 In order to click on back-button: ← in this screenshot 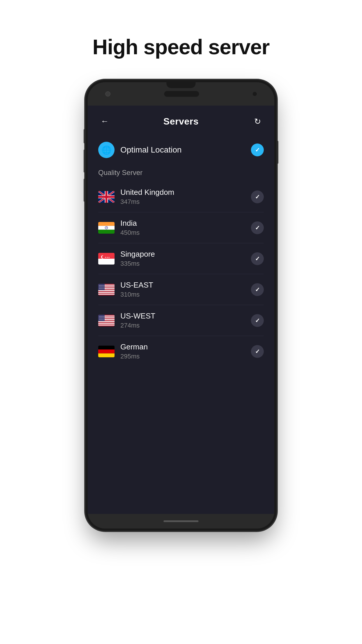, I will do `click(105, 121)`.